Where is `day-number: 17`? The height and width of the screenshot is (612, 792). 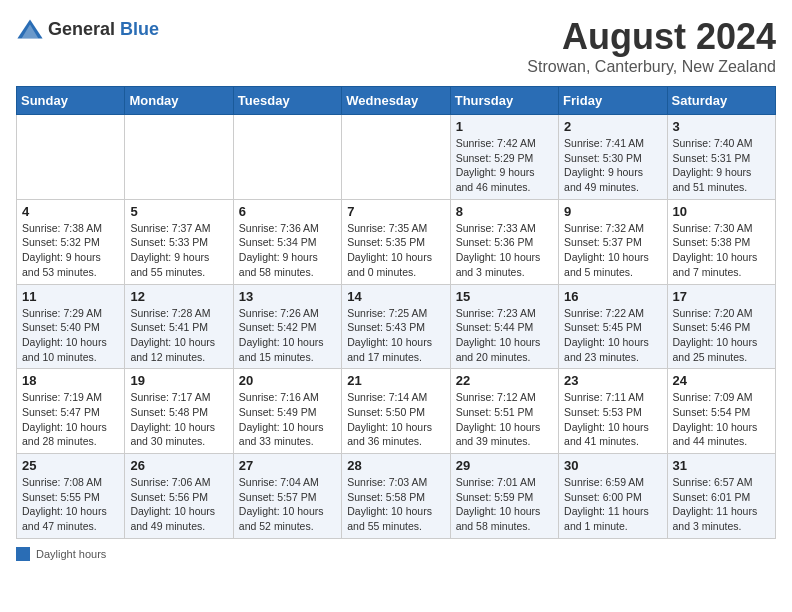
day-number: 17 is located at coordinates (722, 296).